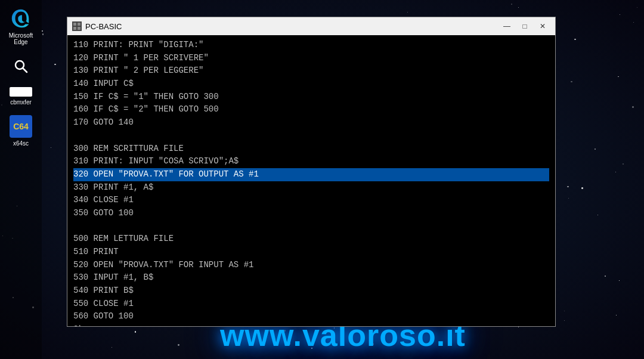 The image size is (644, 359). What do you see at coordinates (311, 149) in the screenshot?
I see `code-line: 300 REM SCRITTURA FILE` at bounding box center [311, 149].